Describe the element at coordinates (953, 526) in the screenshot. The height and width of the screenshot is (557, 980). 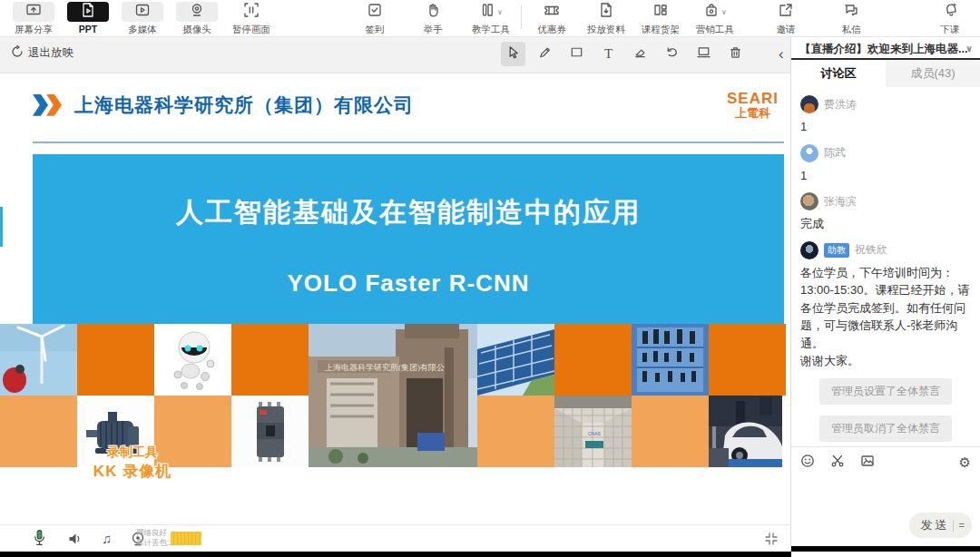
I see `send-divider` at that location.